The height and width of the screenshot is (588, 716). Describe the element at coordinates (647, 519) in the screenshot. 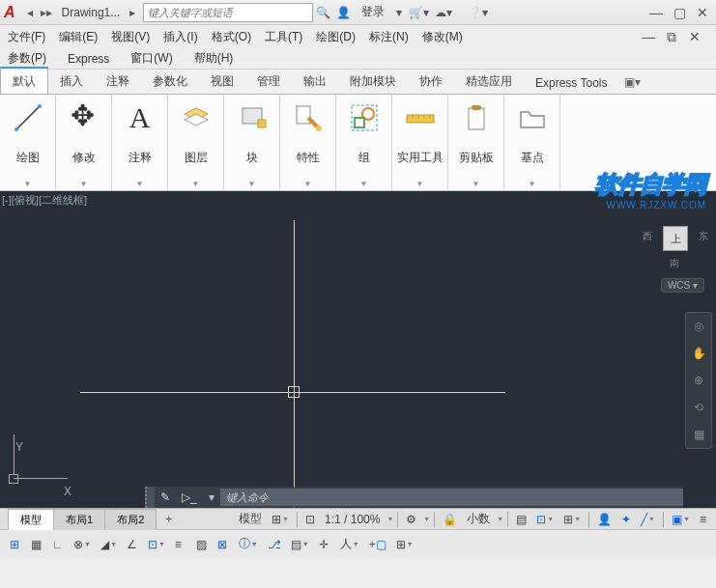

I see `line-icon-status: ╱▼` at that location.